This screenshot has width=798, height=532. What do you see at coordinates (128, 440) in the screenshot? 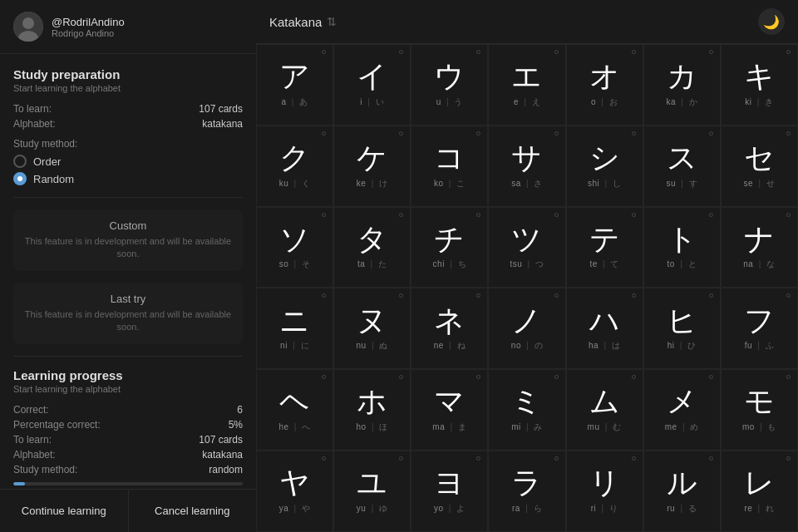
I see `progress-to-learn-row: To learn: 107 cards` at bounding box center [128, 440].